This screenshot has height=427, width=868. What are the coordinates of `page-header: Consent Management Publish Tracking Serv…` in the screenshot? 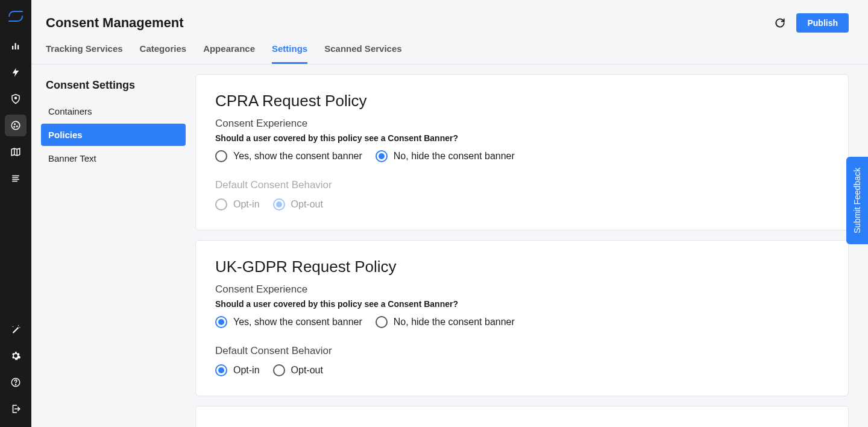 It's located at (450, 33).